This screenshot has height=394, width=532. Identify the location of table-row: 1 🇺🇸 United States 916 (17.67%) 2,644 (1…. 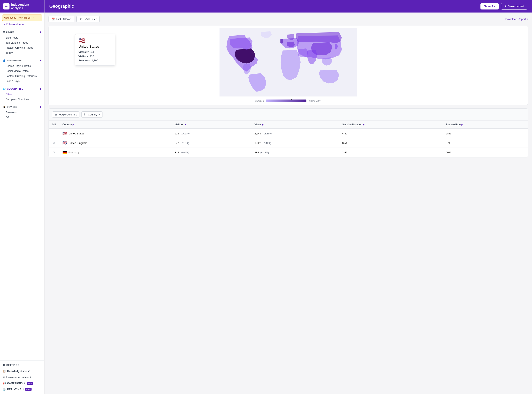
(288, 134).